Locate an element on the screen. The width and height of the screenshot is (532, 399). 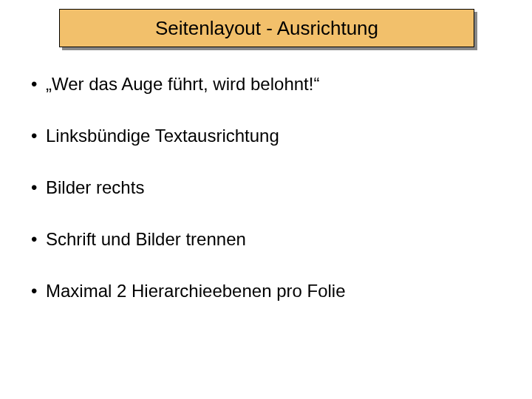
list-item: • Maximal 2 Hierarchieebenen pro Folie is located at coordinates (266, 291).